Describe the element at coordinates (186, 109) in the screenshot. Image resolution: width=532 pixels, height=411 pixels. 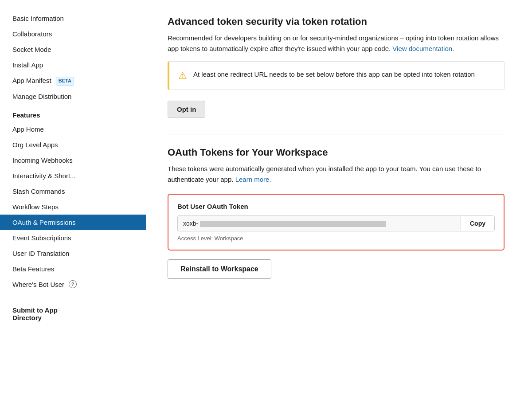
I see `opt-in-button: Opt in` at that location.